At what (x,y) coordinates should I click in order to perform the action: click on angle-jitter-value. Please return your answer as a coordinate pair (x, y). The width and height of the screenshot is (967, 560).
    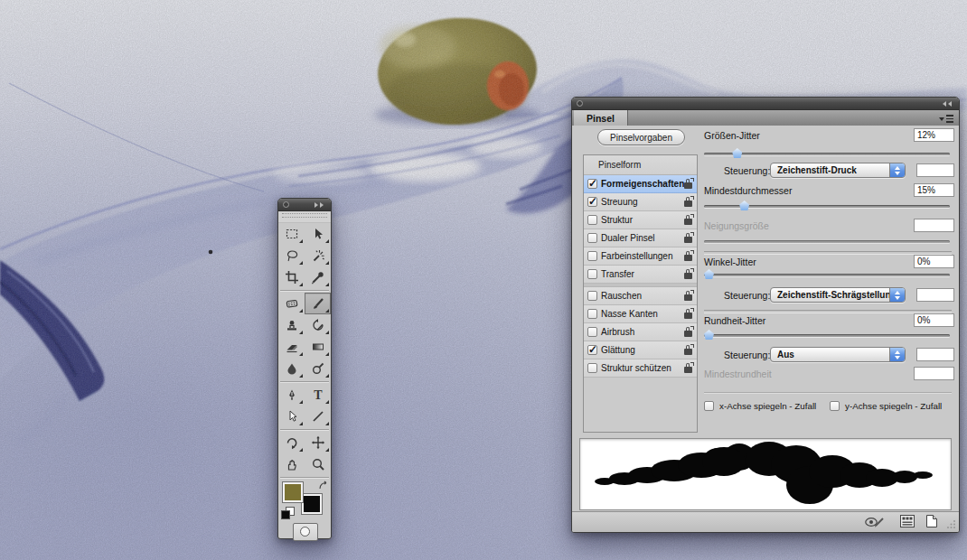
    Looking at the image, I should click on (934, 262).